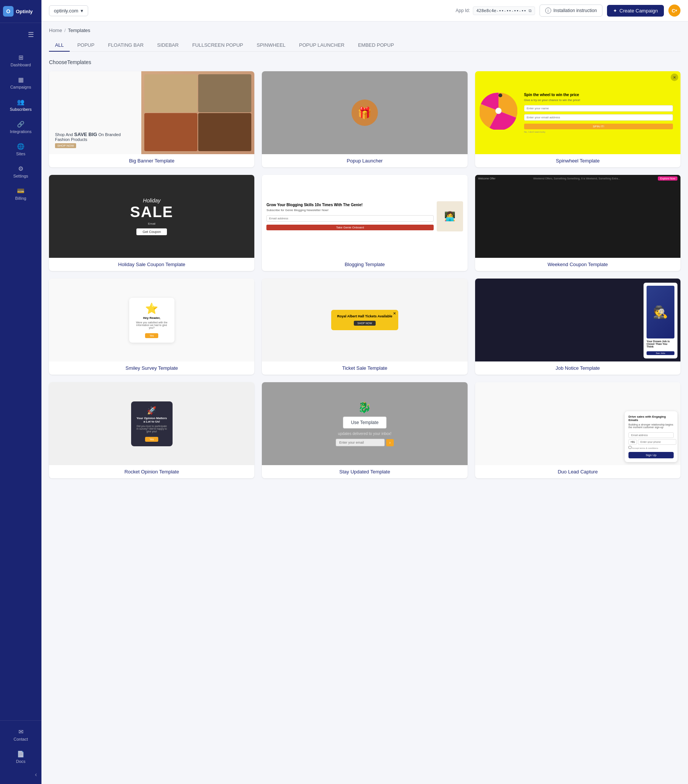  What do you see at coordinates (364, 472) in the screenshot?
I see `template-name: Stay Updated Template` at bounding box center [364, 472].